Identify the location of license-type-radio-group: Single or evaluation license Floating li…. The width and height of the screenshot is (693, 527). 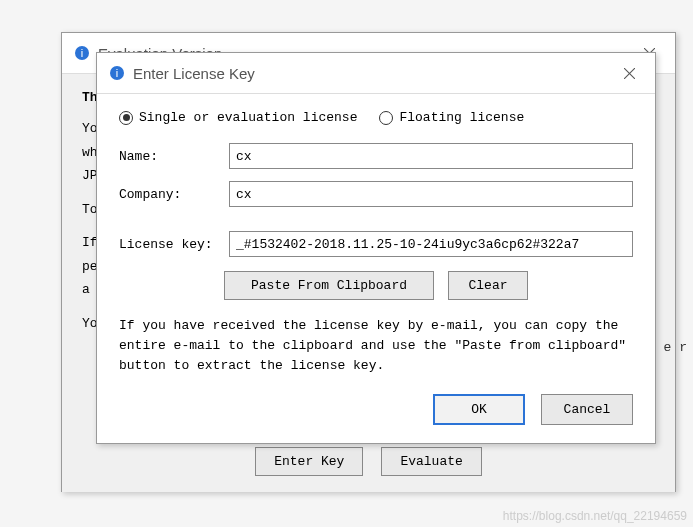
(376, 118).